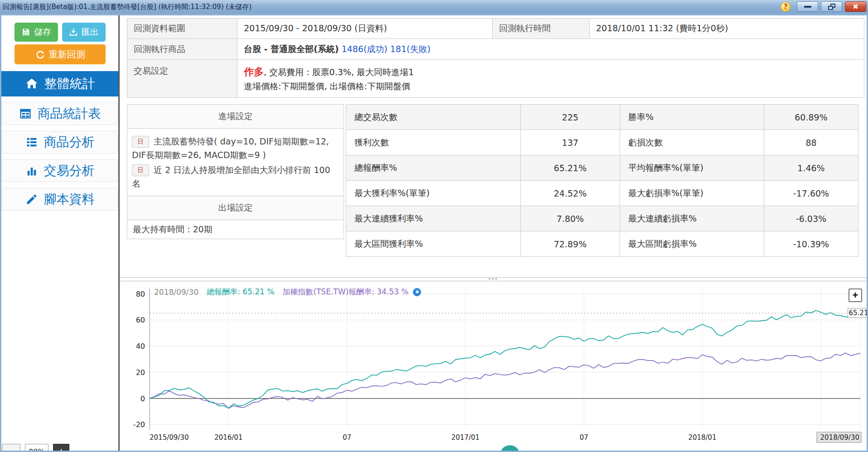 This screenshot has height=452, width=868. What do you see at coordinates (291, 49) in the screenshot?
I see `product-name: 台股 - 普通股全部(系統)` at bounding box center [291, 49].